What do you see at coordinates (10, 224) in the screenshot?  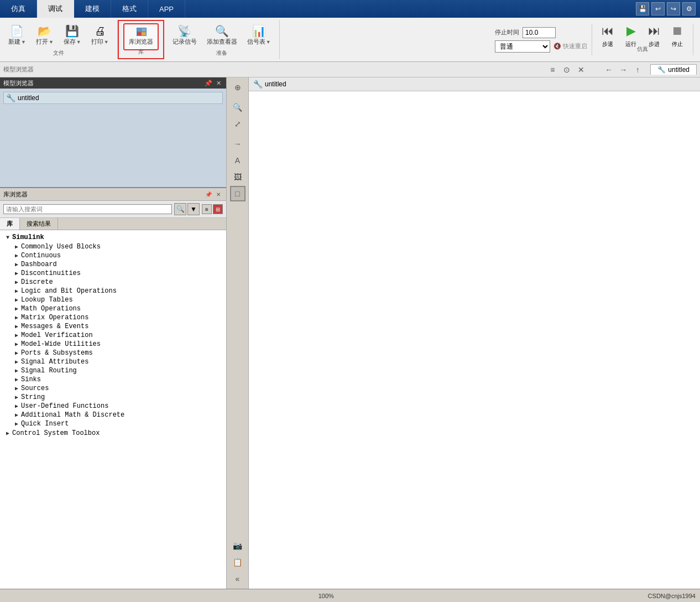 I see `lib-tab-library: 库` at bounding box center [10, 224].